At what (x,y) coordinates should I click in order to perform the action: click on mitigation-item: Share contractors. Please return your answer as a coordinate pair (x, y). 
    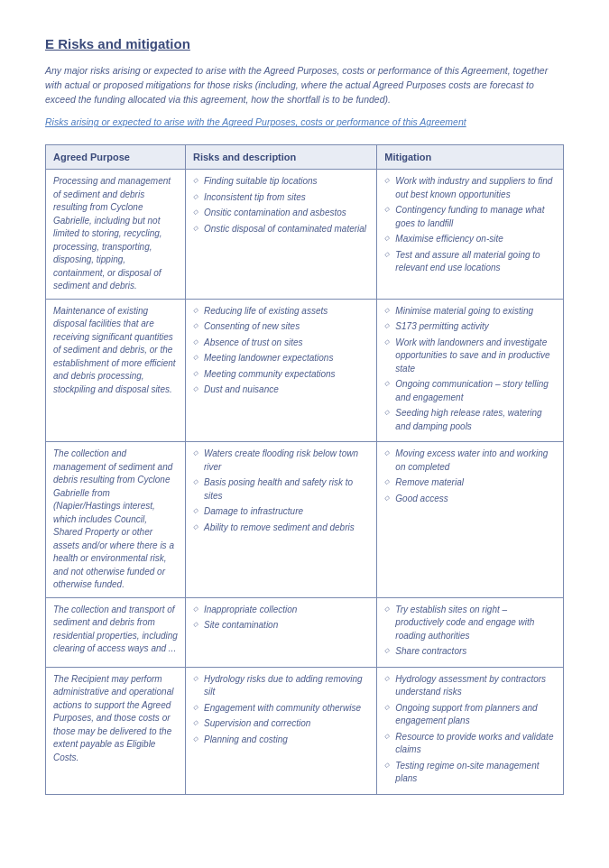
    Looking at the image, I should click on (470, 651).